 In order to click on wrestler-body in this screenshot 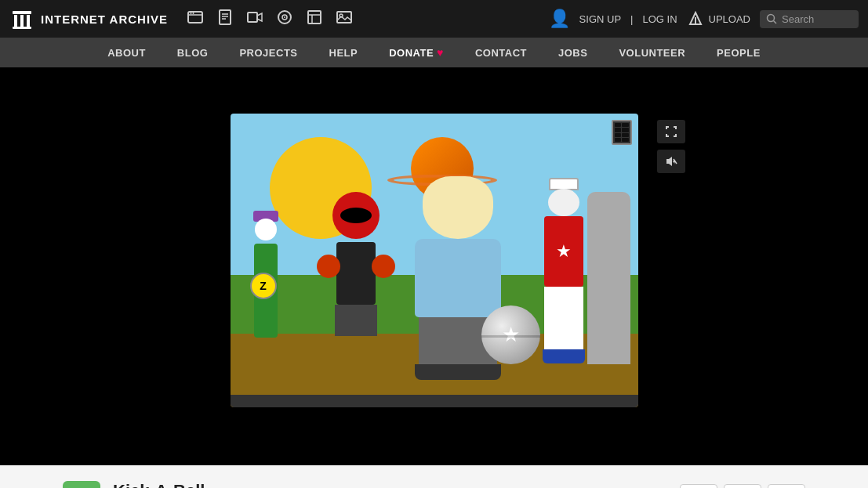, I will do `click(356, 273)`.